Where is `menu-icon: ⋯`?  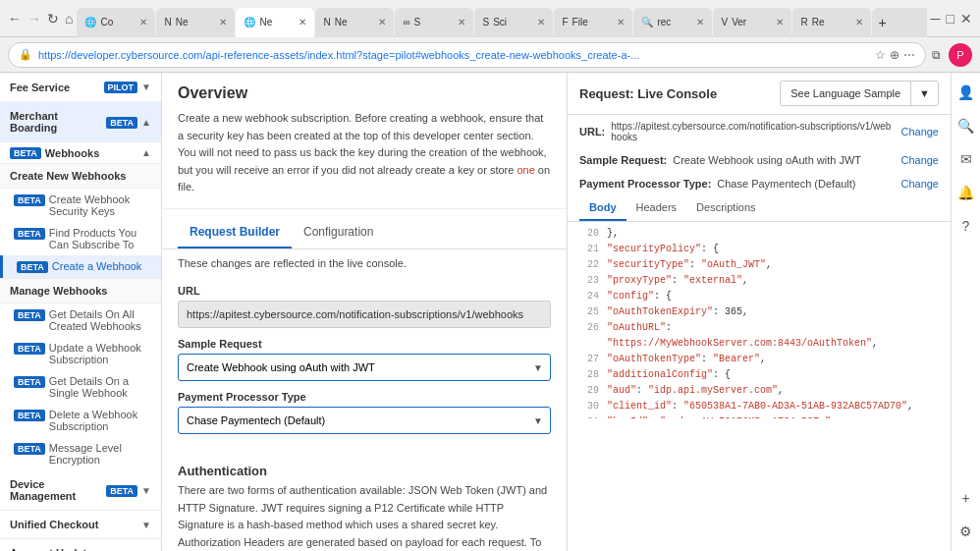 menu-icon: ⋯ is located at coordinates (909, 55).